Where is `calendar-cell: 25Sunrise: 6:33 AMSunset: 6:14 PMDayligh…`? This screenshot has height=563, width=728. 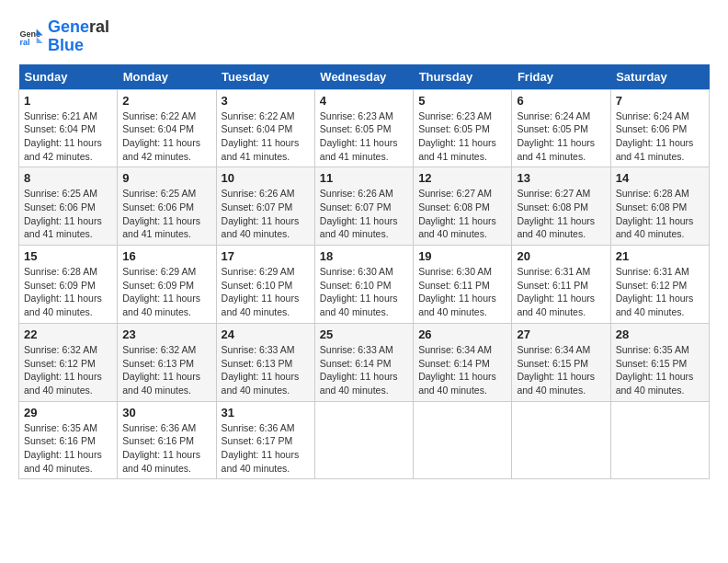
calendar-cell: 25Sunrise: 6:33 AMSunset: 6:14 PMDayligh… is located at coordinates (364, 362).